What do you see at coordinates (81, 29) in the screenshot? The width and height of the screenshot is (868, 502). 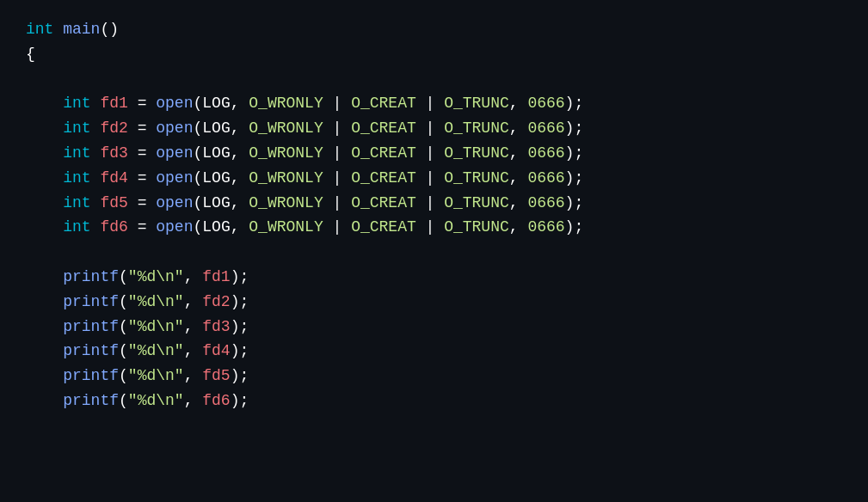 I see `func-main: main` at bounding box center [81, 29].